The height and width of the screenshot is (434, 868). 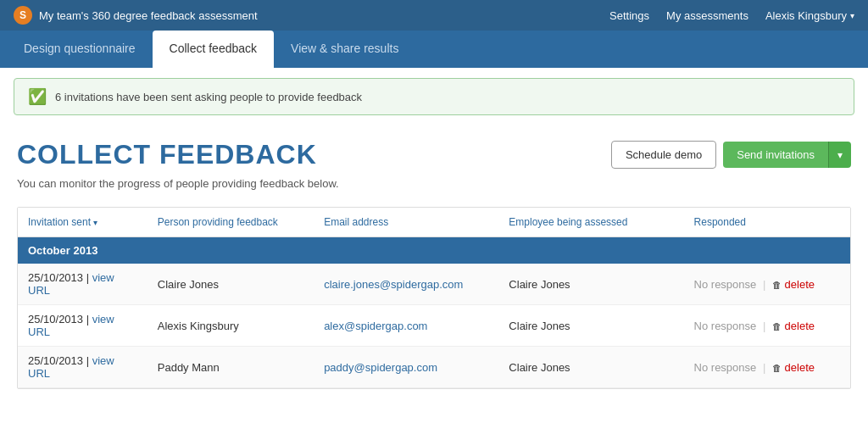 I want to click on delete-link-2: delete, so click(x=800, y=326).